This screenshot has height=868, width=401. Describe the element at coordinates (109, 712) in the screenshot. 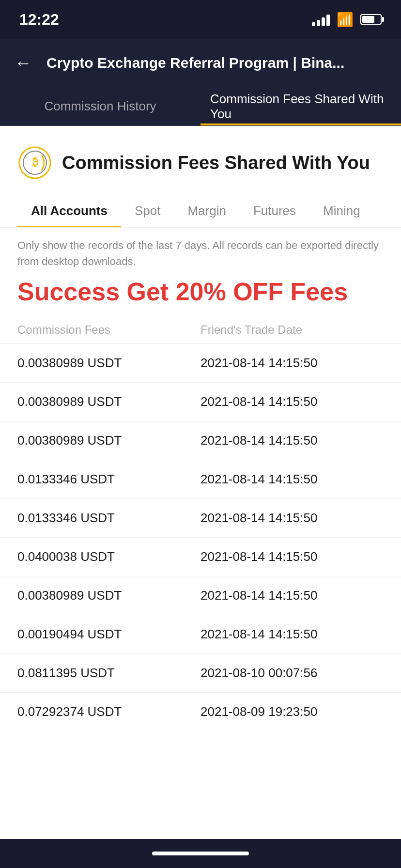

I see `table-cell-fee: 0.07292374 USDT` at that location.